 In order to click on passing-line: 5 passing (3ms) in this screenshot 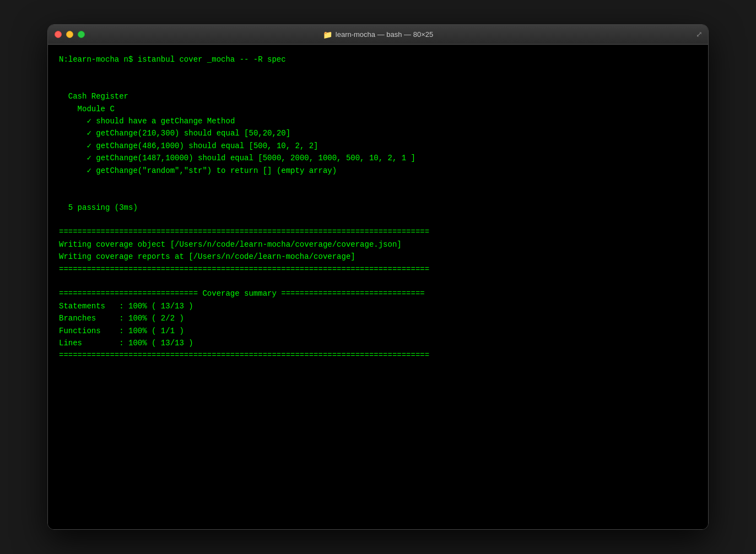, I will do `click(378, 208)`.